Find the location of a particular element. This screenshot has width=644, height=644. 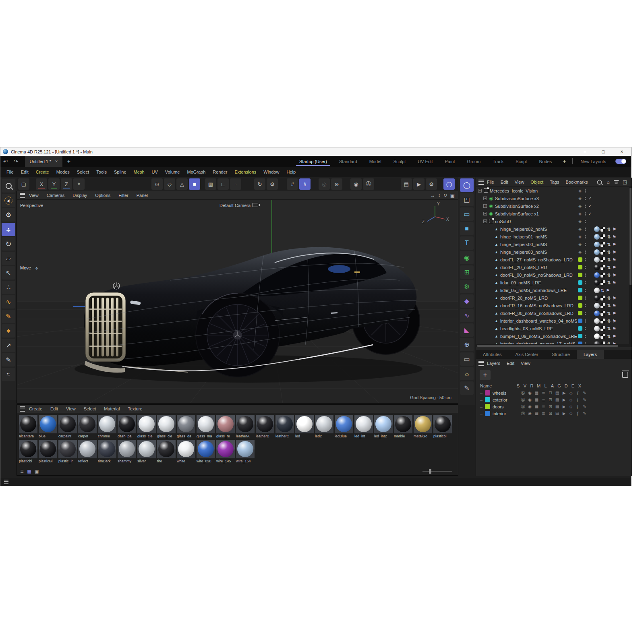

object-row: +◉SubdivisionSurface x2◈✓ is located at coordinates (554, 206).